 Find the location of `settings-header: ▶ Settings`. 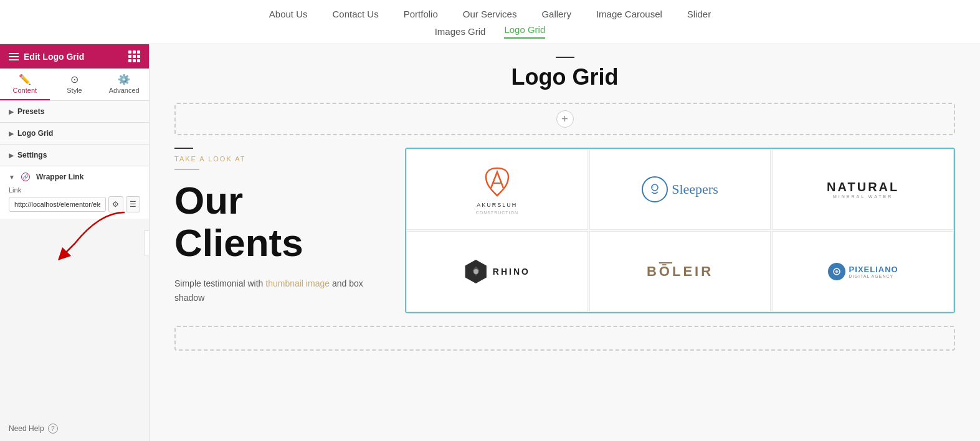

settings-header: ▶ Settings is located at coordinates (75, 155).